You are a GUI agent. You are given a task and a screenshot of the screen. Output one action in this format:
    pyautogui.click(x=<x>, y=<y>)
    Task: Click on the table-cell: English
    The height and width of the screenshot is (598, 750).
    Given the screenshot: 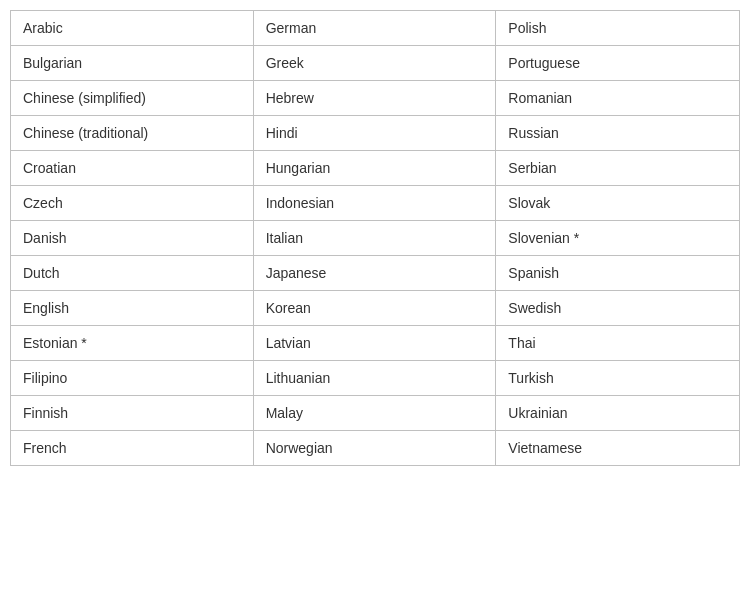 What is the action you would take?
    pyautogui.click(x=132, y=308)
    